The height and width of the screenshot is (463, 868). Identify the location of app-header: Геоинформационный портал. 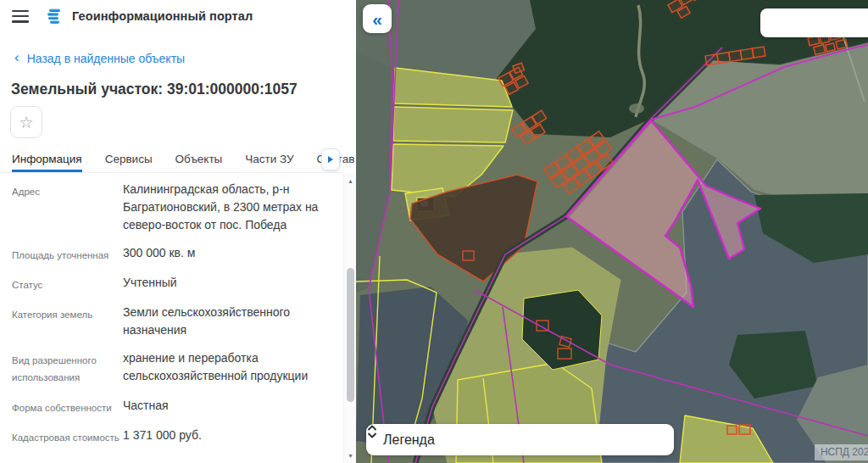
(178, 16).